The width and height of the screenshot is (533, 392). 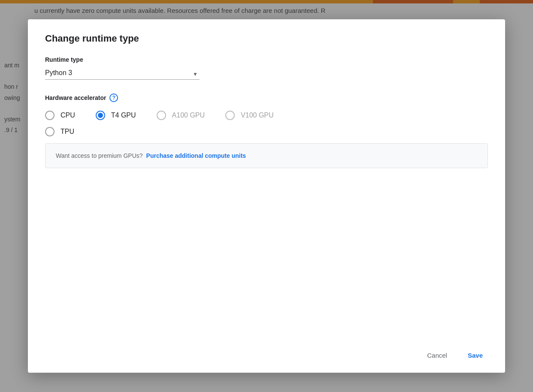 I want to click on radio-option-a100gpu: A100 GPU, so click(x=181, y=115).